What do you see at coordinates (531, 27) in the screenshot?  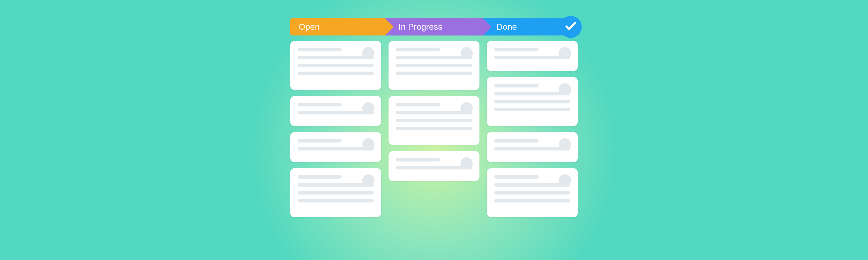 I see `status-step-done: Done` at bounding box center [531, 27].